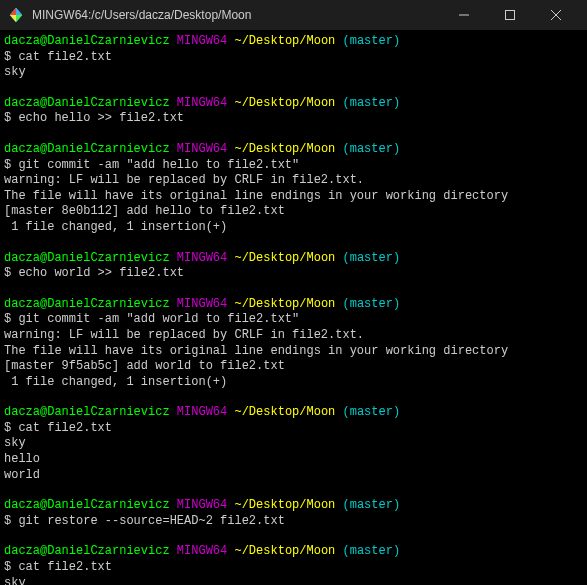 This screenshot has height=585, width=587. What do you see at coordinates (464, 15) in the screenshot?
I see `minimize-button` at bounding box center [464, 15].